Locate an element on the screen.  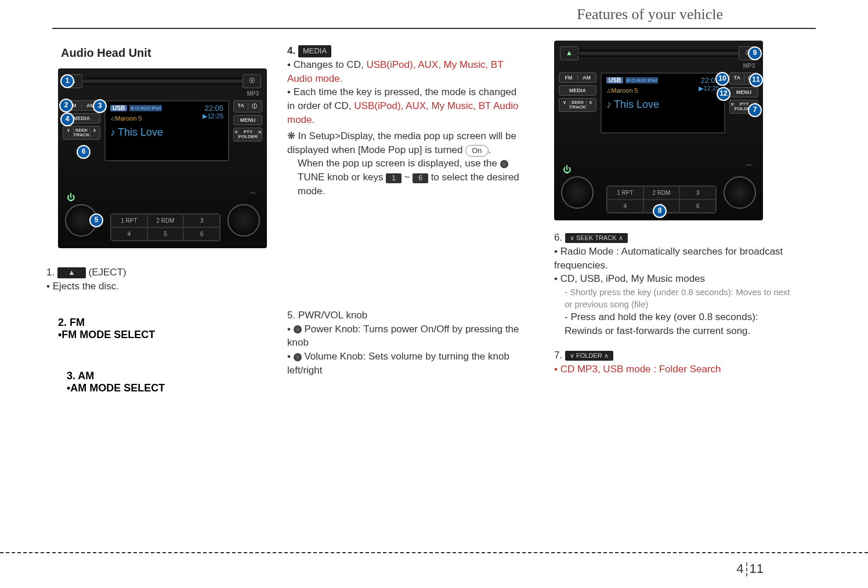
item3-bullet: •AM MODE SELECT is located at coordinates (162, 389).